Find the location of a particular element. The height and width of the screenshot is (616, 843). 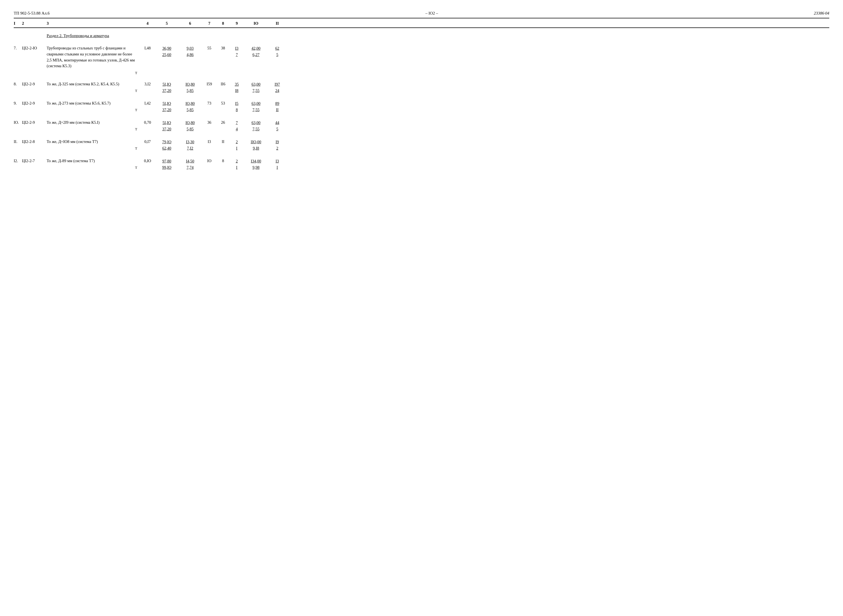

table-row: II. ЦI2-2-8 То же, Д=IO8 мм (система Т7)… is located at coordinates (422, 145).